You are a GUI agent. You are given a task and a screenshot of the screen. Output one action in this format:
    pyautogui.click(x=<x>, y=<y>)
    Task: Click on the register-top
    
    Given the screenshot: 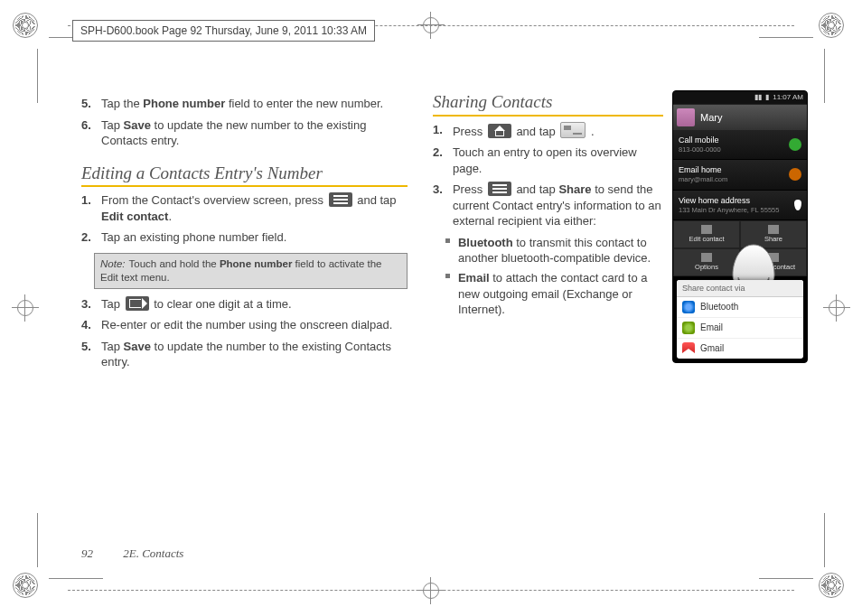 What is the action you would take?
    pyautogui.click(x=431, y=25)
    